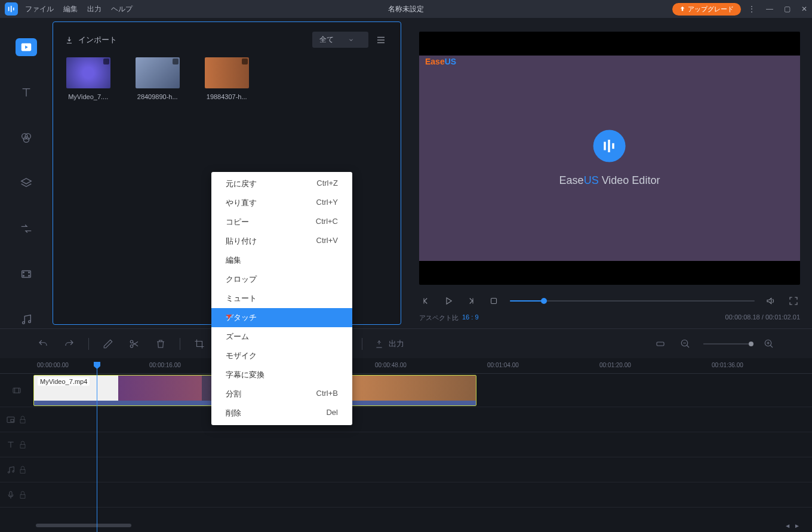 Image resolution: width=812 pixels, height=532 pixels. What do you see at coordinates (426, 301) in the screenshot?
I see `prev-frame-button` at bounding box center [426, 301].